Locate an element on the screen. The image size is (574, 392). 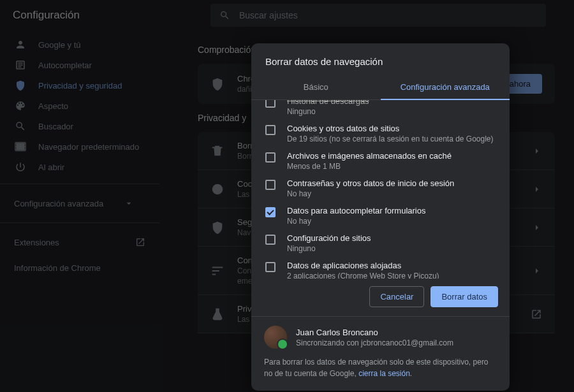
user-sync-status: Sincronizando con jcbroncanoc01@gmail.co… is located at coordinates (375, 343).